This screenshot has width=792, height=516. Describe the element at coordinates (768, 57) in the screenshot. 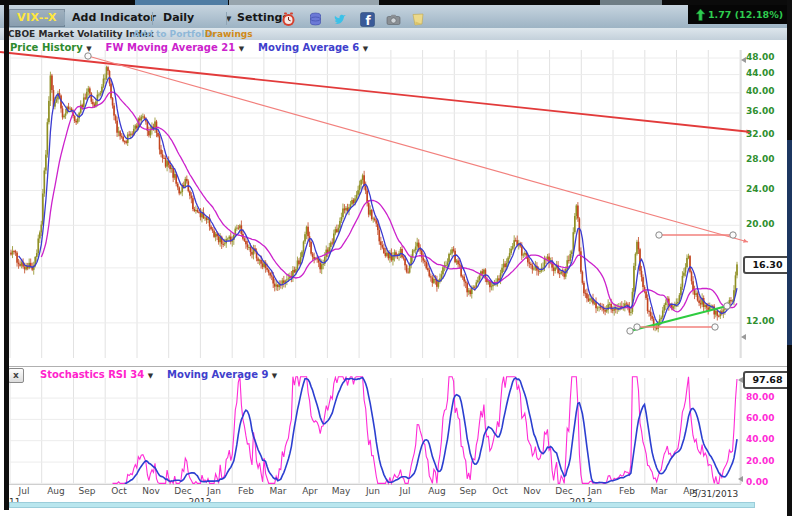

I see `price-axis-label: 48.00` at that location.